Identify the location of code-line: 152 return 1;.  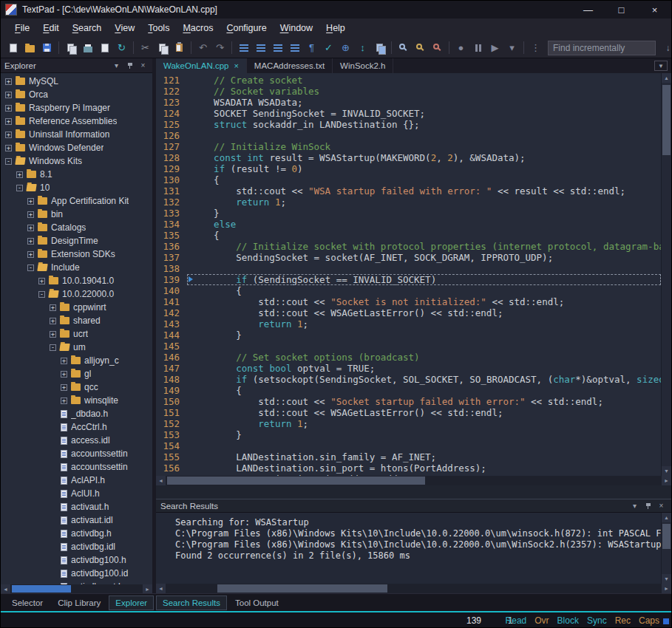
(408, 424).